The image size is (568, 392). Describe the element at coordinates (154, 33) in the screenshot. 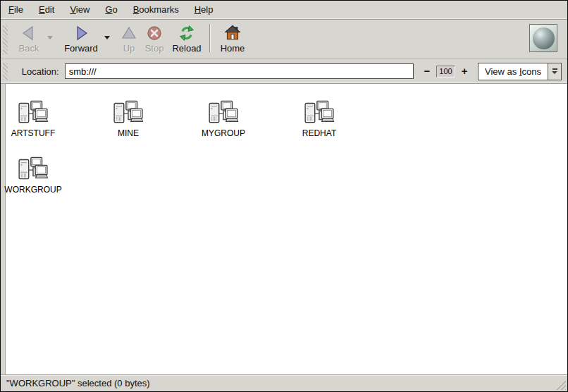

I see `stop-icon` at that location.